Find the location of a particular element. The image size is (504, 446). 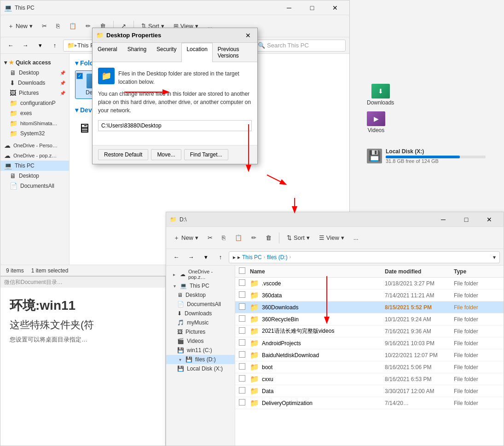

sidebar-item-onedrive2: ☁ OneDrive - pop.z… is located at coordinates (35, 156).